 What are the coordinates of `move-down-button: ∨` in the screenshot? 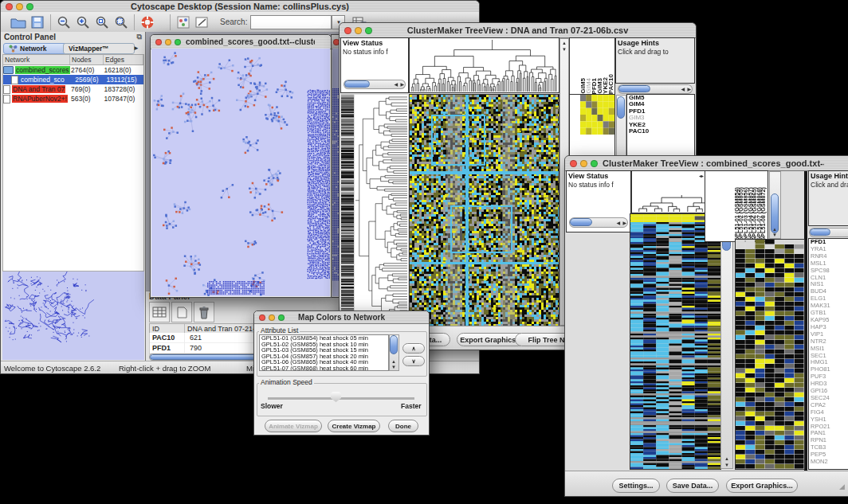 It's located at (414, 361).